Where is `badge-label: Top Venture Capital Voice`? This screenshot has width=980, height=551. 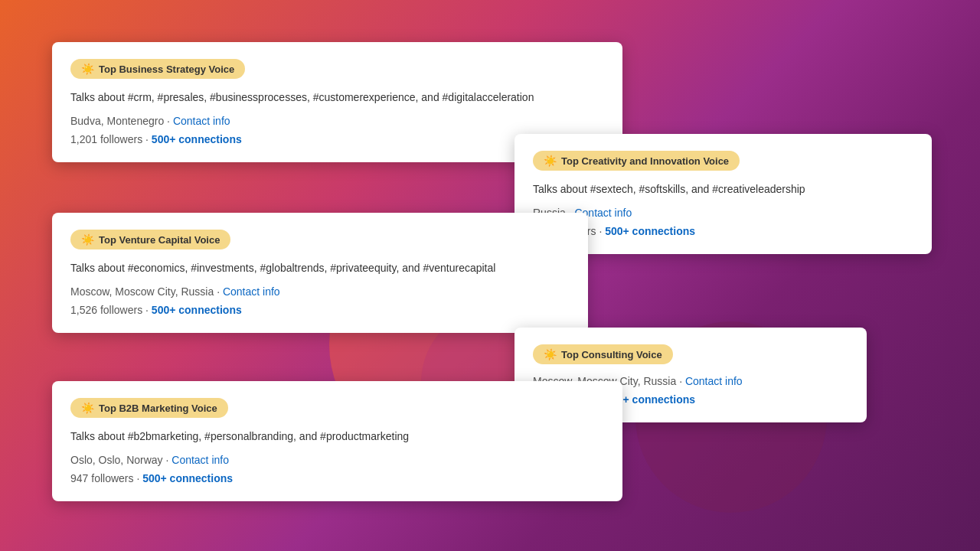 badge-label: Top Venture Capital Voice is located at coordinates (159, 240).